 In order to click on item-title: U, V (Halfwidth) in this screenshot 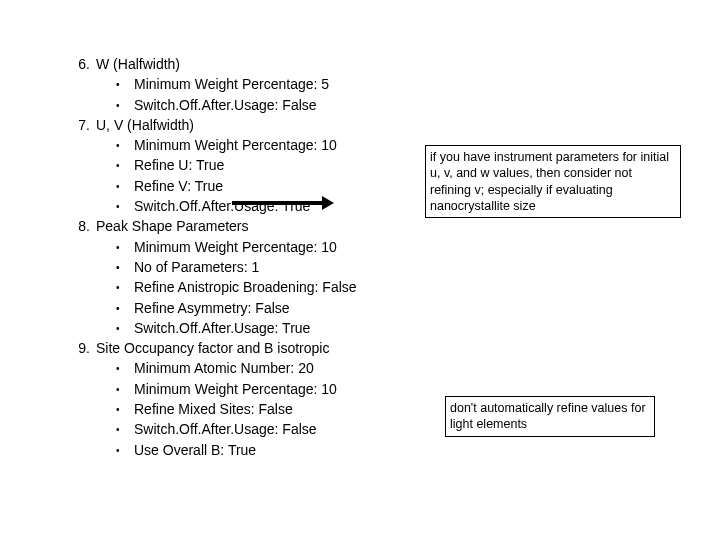, I will do `click(145, 125)`.